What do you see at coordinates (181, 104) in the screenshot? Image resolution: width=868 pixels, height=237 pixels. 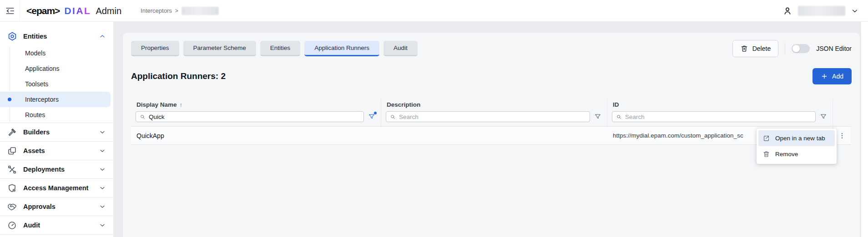 I see `sort-asc-icon: ↑` at bounding box center [181, 104].